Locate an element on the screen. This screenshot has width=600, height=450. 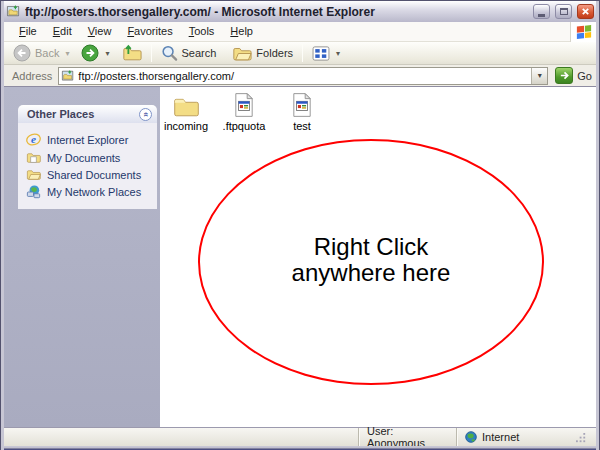
svg-text: e is located at coordinates (34, 139).